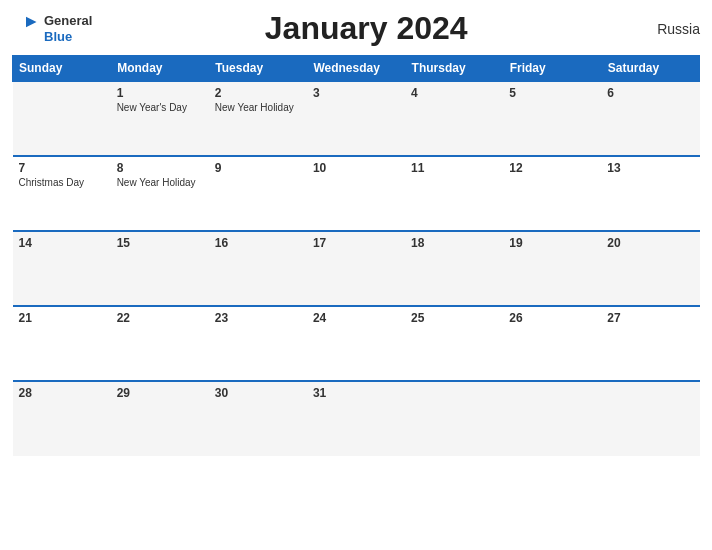 This screenshot has height=550, width=712. Describe the element at coordinates (160, 118) in the screenshot. I see `calendar-cell: 1New Year's Day` at that location.